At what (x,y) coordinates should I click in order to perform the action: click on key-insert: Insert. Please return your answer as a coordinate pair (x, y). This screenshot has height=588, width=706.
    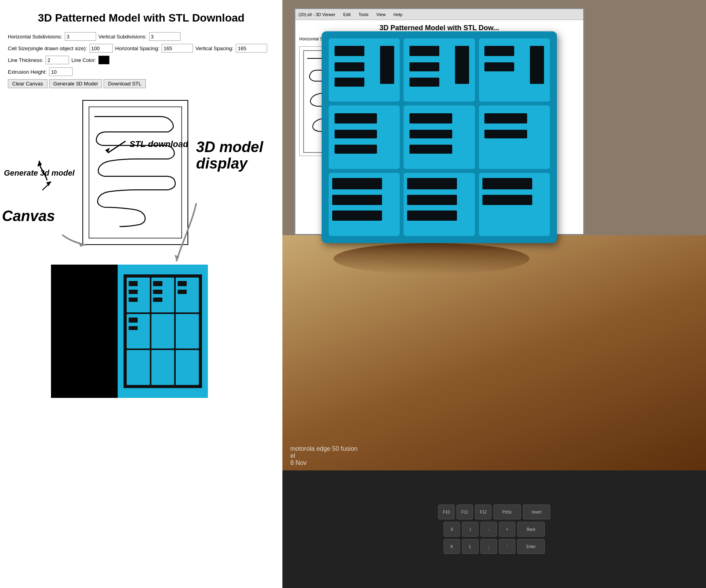
    Looking at the image, I should click on (537, 512).